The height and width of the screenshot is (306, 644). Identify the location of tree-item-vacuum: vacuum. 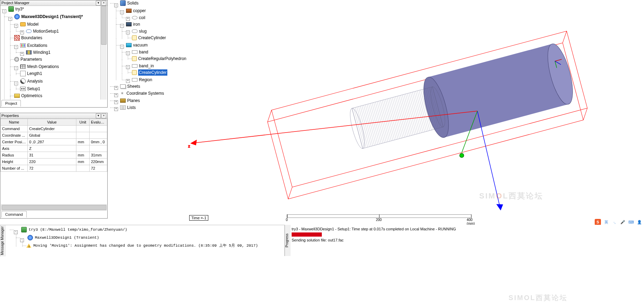
(137, 45).